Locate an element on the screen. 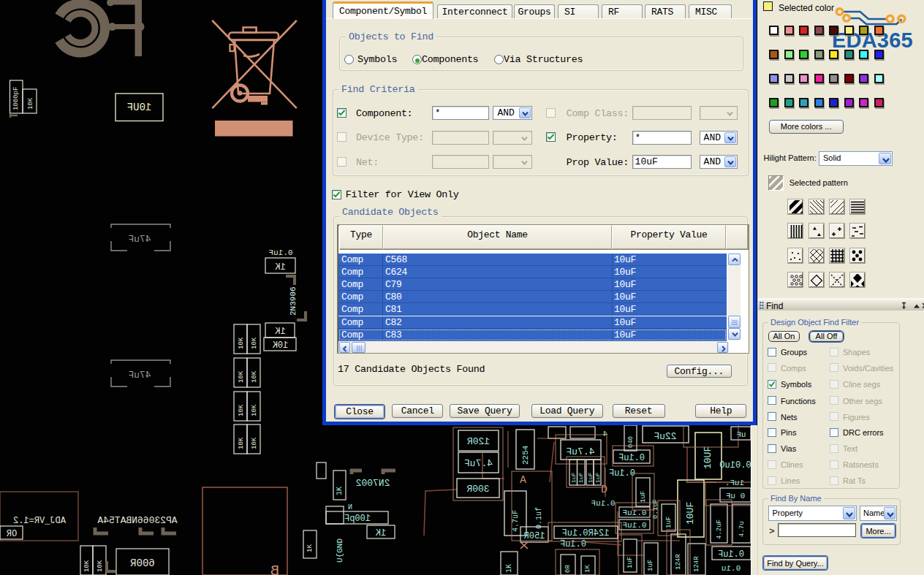  svg-text: AP23066NBAT54A is located at coordinates (137, 520).